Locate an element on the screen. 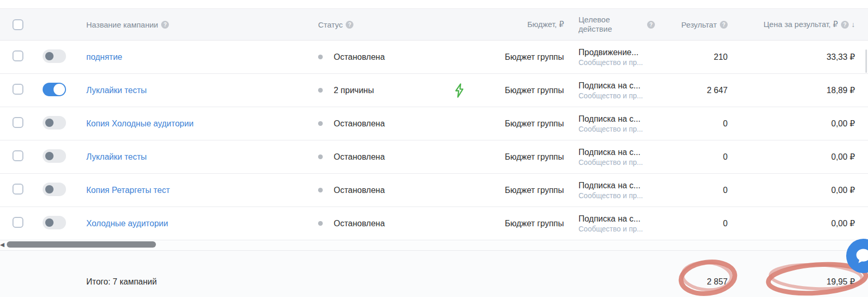  chat-bubble-icon is located at coordinates (861, 256).